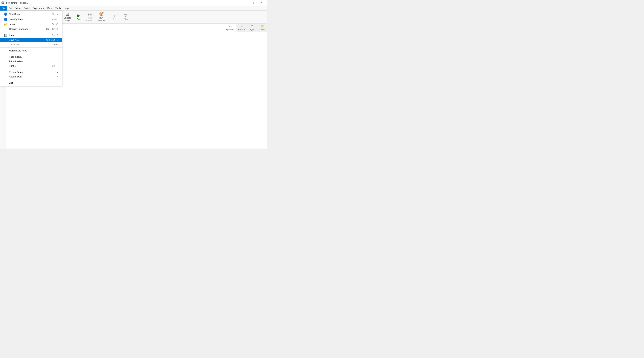 The image size is (644, 358). I want to click on fm-merge-data: Merge Data Files, so click(31, 51).